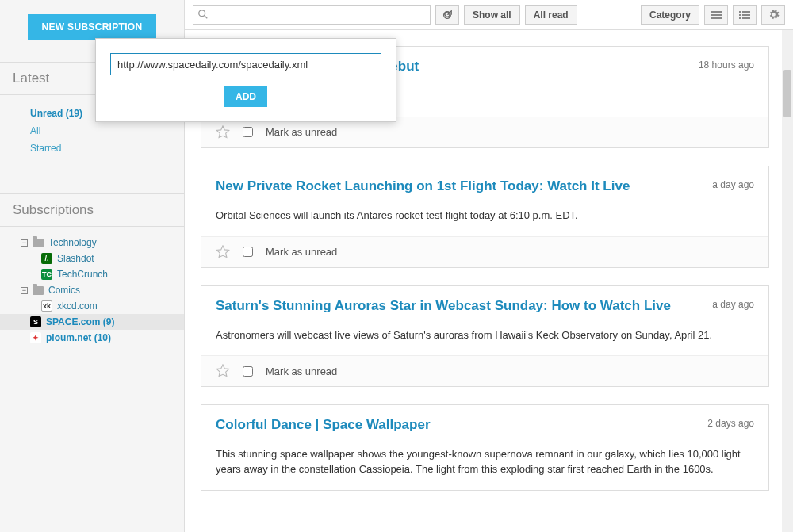  I want to click on article-title: New Private Rocket Launching on 1st Flig…, so click(423, 187).